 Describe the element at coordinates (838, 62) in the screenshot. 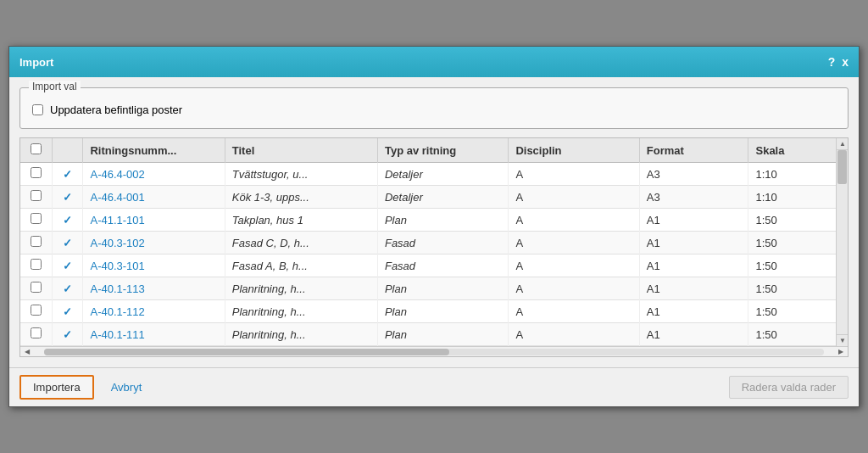

I see `header-actions: ? x` at that location.